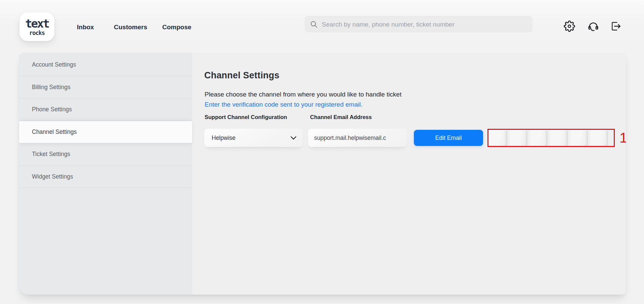 The height and width of the screenshot is (304, 644). I want to click on search-input, so click(425, 25).